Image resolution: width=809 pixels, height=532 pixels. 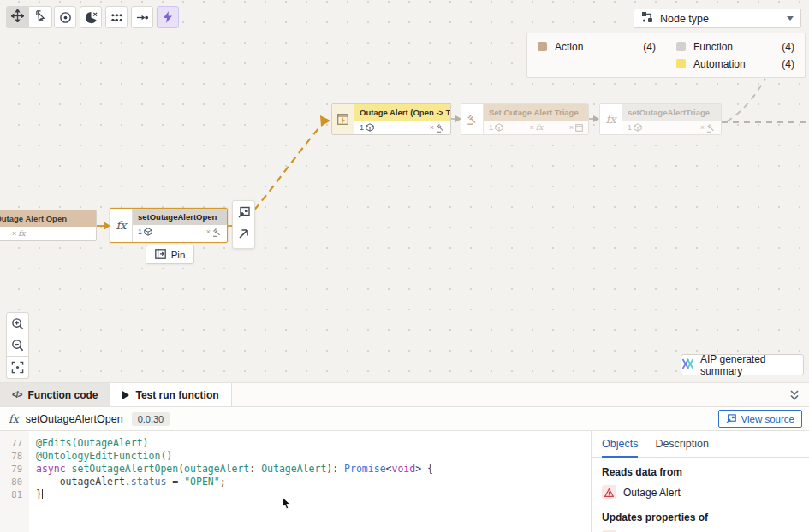 I want to click on automation-tool-button, so click(x=168, y=17).